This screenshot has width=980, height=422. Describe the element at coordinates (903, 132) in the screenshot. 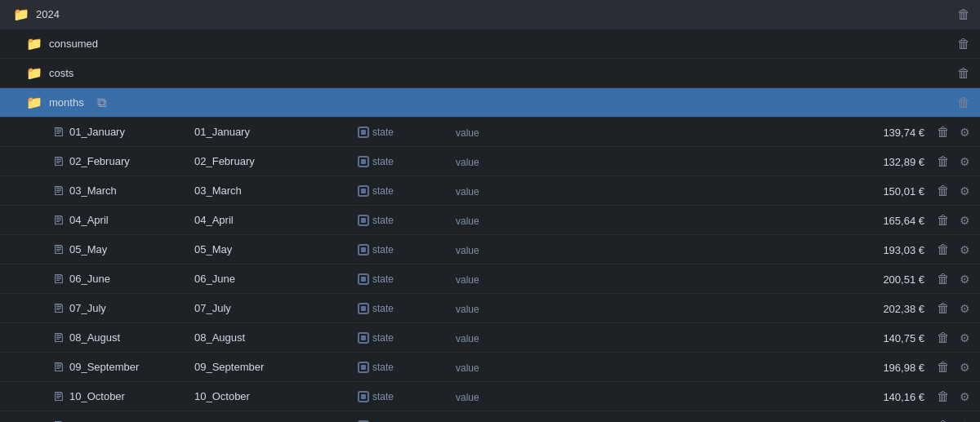

I see `amount-value: 139,74 €` at that location.